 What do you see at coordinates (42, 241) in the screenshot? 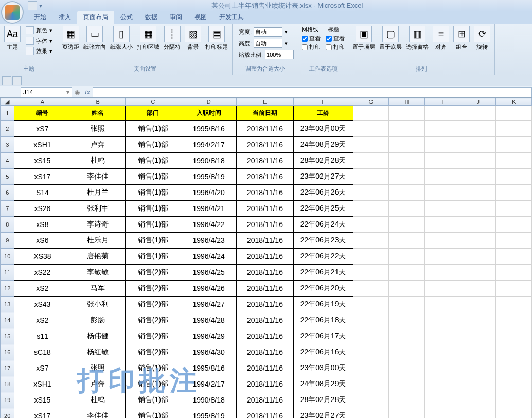
I see `cell: xS6` at bounding box center [42, 241].